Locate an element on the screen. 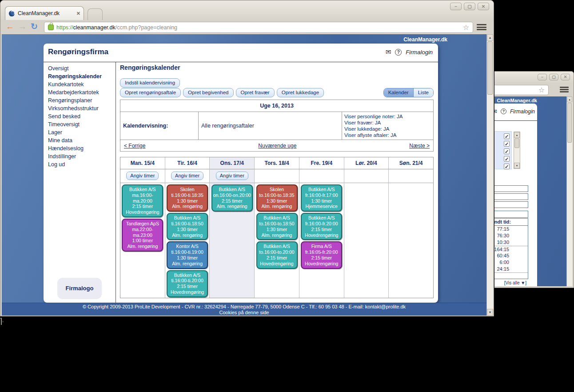 The height and width of the screenshot is (392, 574). appointment-tile: Butikken A/Sfr.16:00-fr.20:002:15 timerH… is located at coordinates (322, 227).